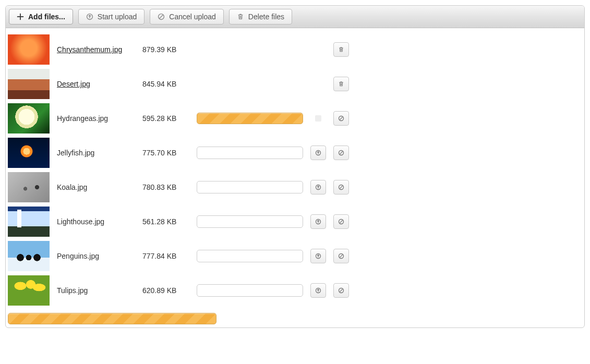  What do you see at coordinates (166, 118) in the screenshot?
I see `file-size: 595.28 KB` at bounding box center [166, 118].